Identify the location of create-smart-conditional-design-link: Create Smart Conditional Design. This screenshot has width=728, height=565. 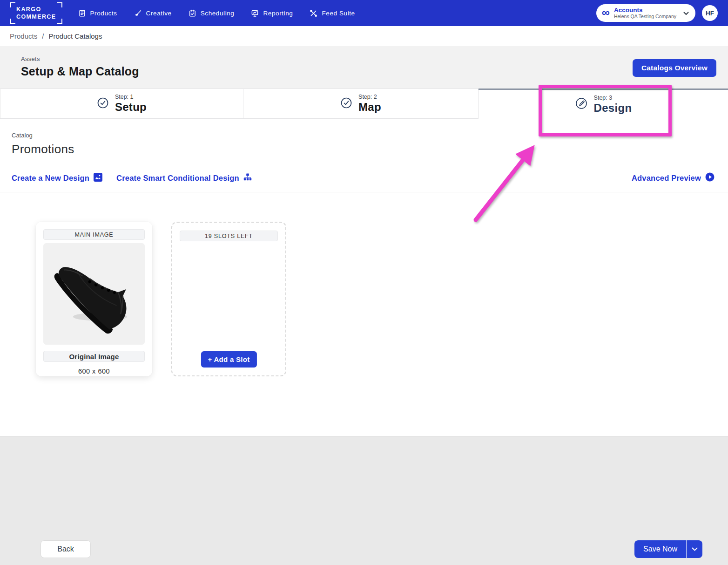
(184, 178).